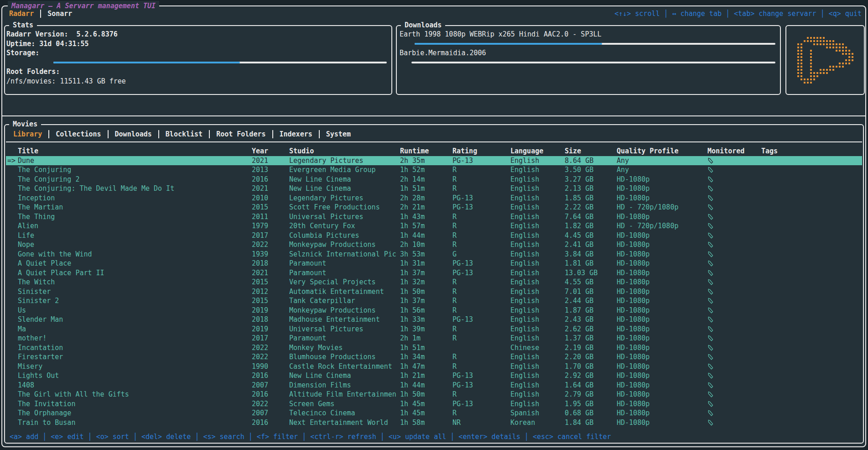  I want to click on table-row: Ma2019Universal Pictures1h 39mREnglish2.…, so click(434, 330).